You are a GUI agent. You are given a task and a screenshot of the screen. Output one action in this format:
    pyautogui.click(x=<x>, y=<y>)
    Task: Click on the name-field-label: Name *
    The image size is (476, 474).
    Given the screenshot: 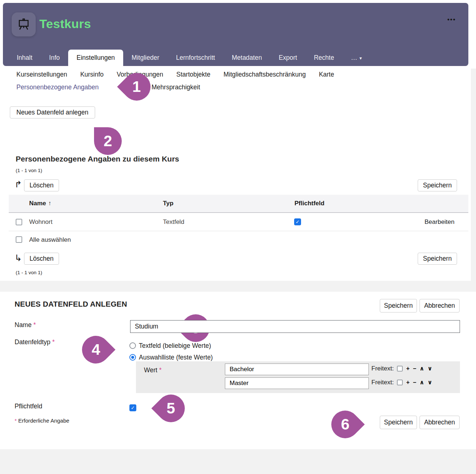 What is the action you would take?
    pyautogui.click(x=25, y=325)
    